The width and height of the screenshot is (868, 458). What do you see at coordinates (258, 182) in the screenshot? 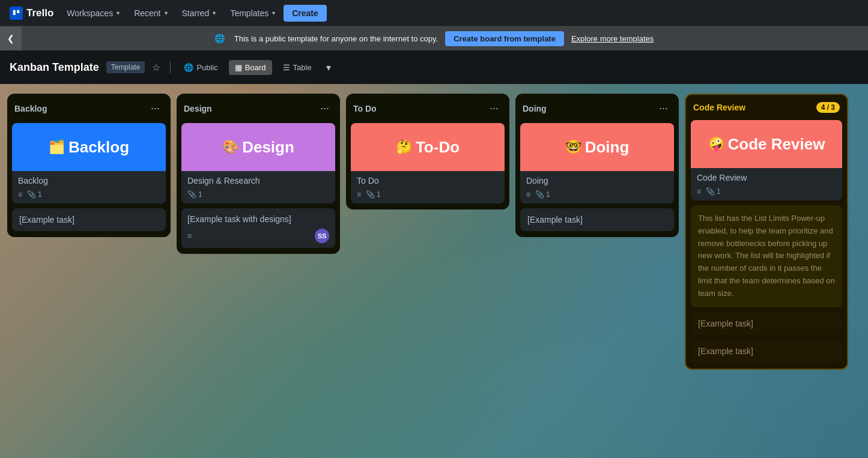
I see `card-title-design: Design & Research` at bounding box center [258, 182].